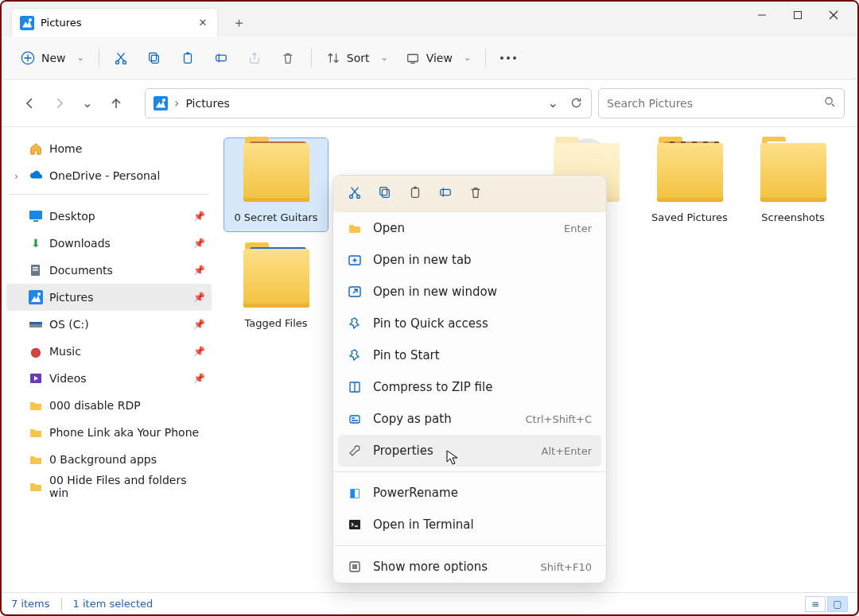  What do you see at coordinates (412, 419) in the screenshot?
I see `ctx-label: Copy as path` at bounding box center [412, 419].